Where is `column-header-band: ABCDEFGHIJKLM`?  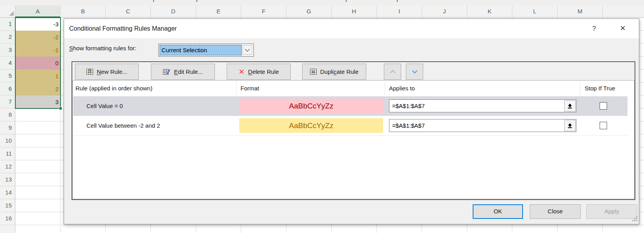
column-header-band: ABCDEFGHIJKLM is located at coordinates (330, 12).